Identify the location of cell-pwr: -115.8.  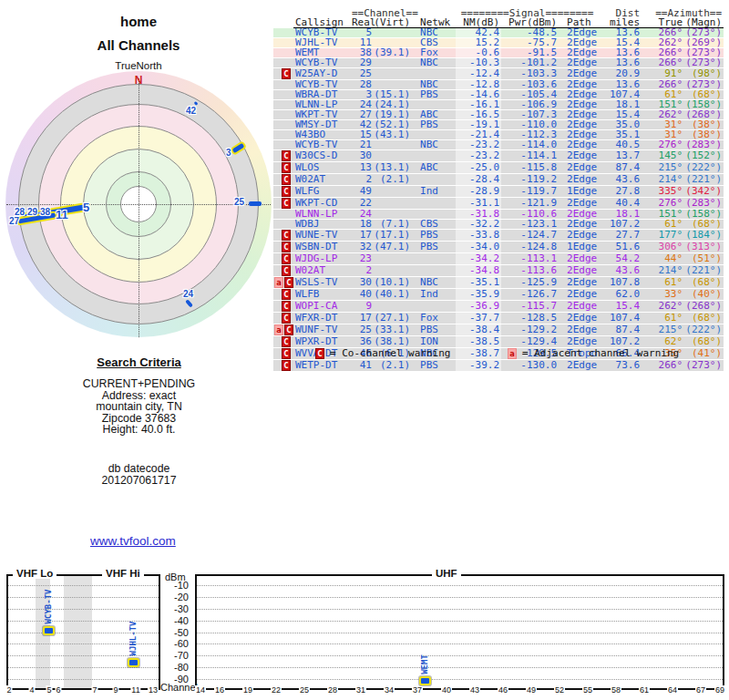
(530, 168).